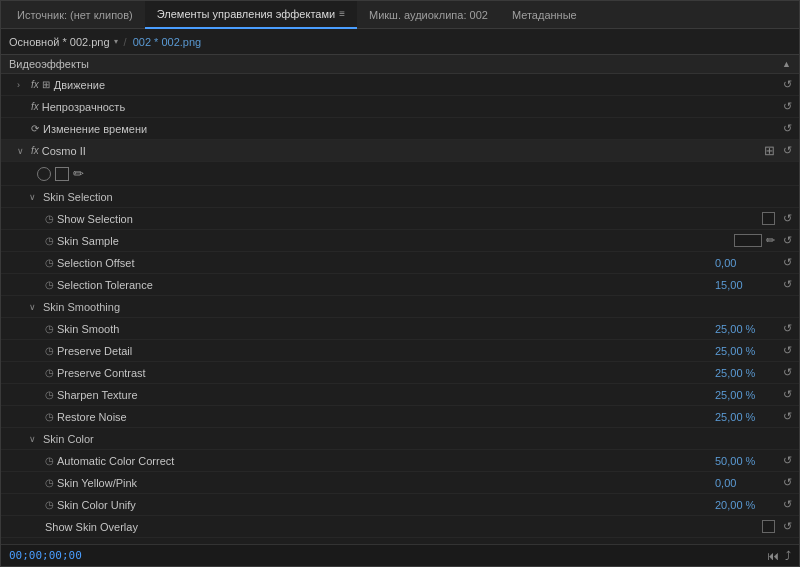 This screenshot has width=800, height=567. I want to click on row-sharpen-texture: ◷ Sharpen Texture 25,00 % ↺, so click(400, 395).